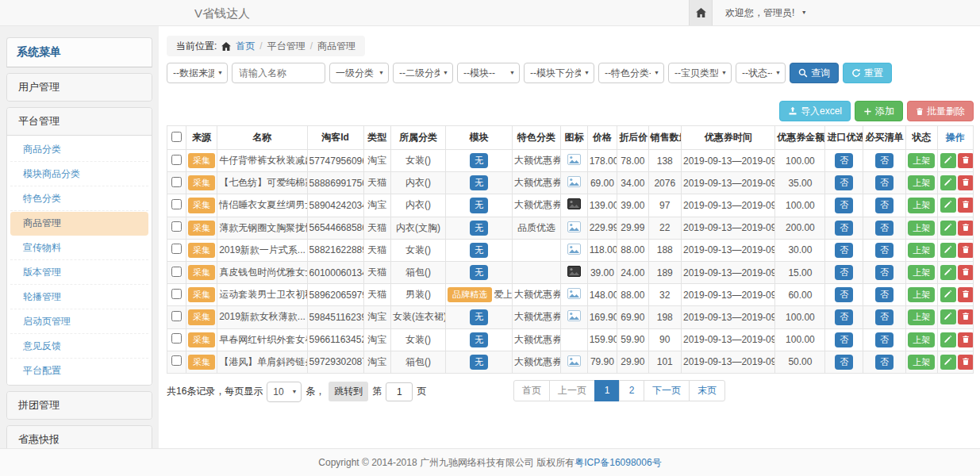  What do you see at coordinates (767, 13) in the screenshot?
I see `user-menu: 欢迎您，管理员!` at bounding box center [767, 13].